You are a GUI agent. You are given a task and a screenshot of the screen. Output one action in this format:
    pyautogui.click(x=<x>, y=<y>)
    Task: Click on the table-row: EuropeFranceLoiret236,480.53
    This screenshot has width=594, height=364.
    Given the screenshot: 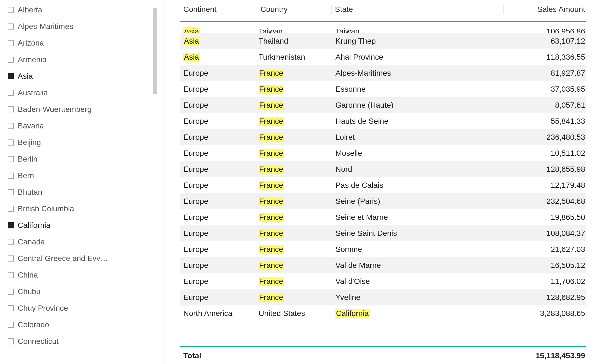 What is the action you would take?
    pyautogui.click(x=383, y=137)
    